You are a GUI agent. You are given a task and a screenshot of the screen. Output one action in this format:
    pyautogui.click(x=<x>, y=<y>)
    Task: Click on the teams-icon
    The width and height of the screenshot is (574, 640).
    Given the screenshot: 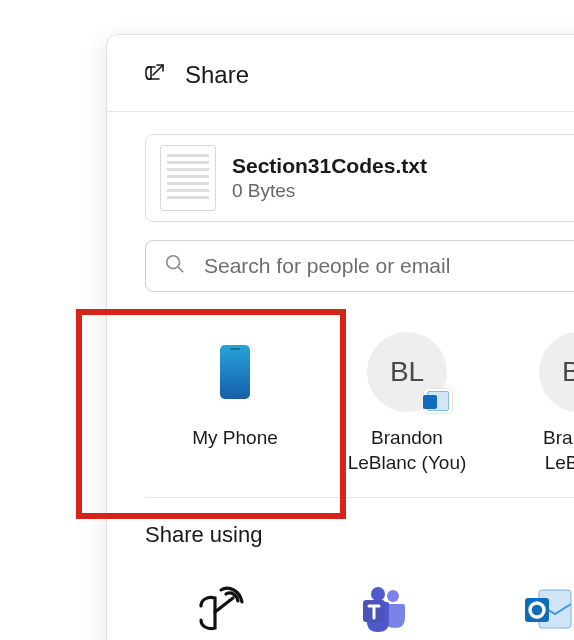 What is the action you would take?
    pyautogui.click(x=384, y=609)
    